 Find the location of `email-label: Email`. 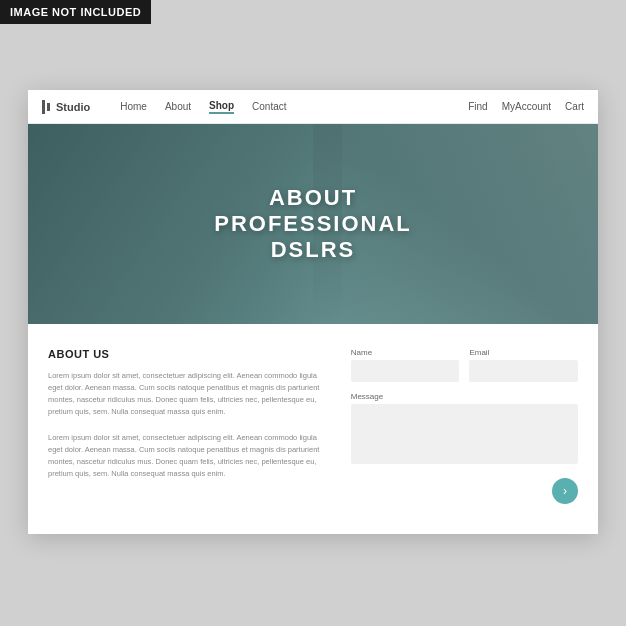

email-label: Email is located at coordinates (524, 352).